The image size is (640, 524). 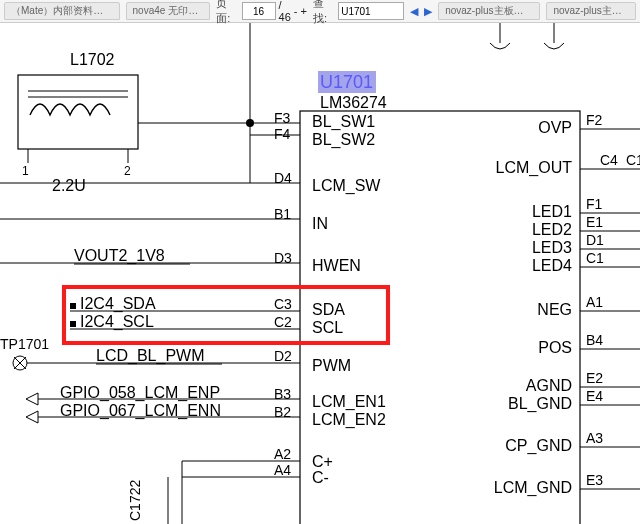 I want to click on svg-text: LCM_EN2, so click(x=349, y=420).